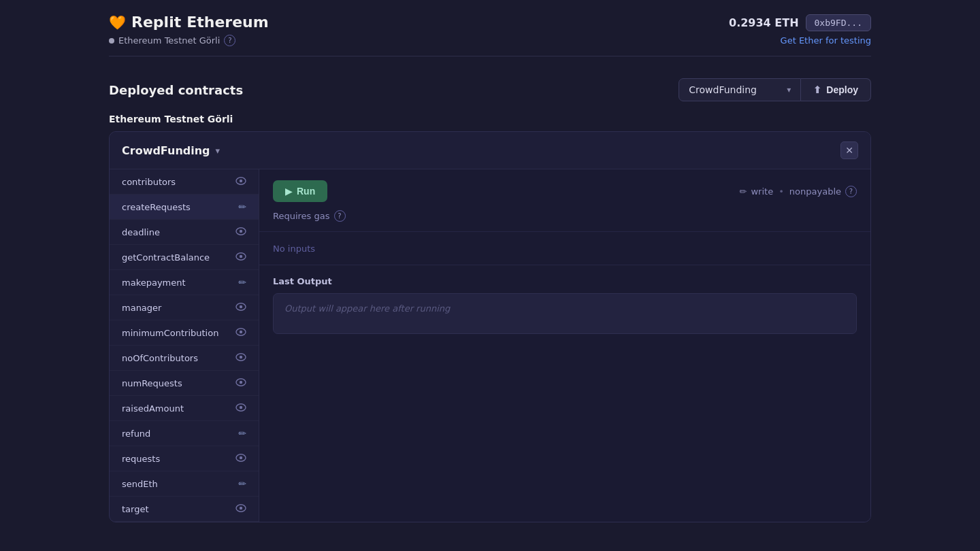 This screenshot has height=551, width=980. Describe the element at coordinates (141, 458) in the screenshot. I see `function-name-label: requests` at that location.